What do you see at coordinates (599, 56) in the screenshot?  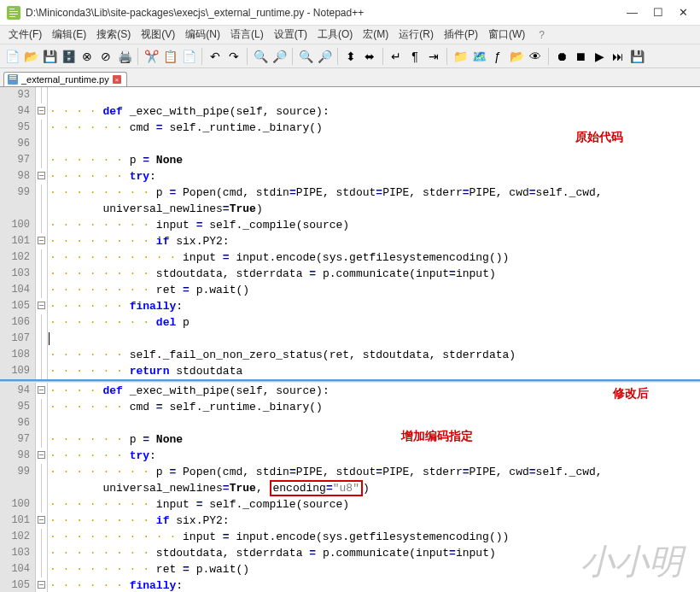 I see `play-icon: ▶` at bounding box center [599, 56].